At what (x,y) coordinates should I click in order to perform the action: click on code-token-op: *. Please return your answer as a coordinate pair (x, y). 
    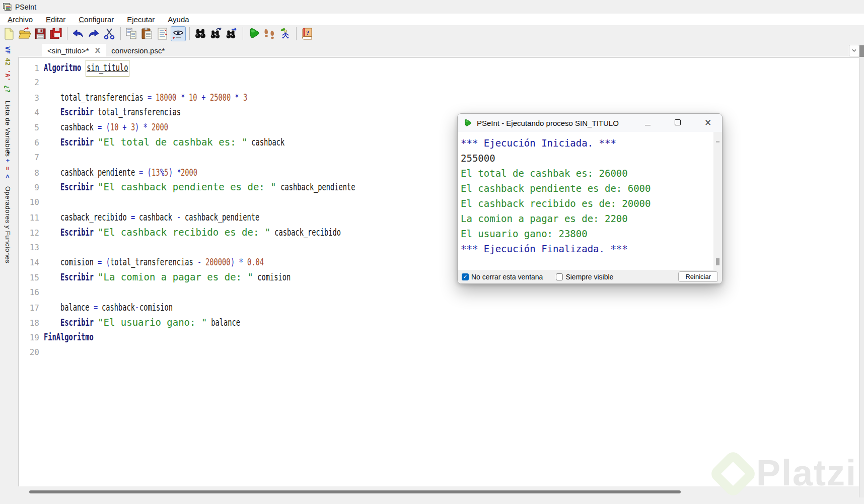
    Looking at the image, I should click on (183, 98).